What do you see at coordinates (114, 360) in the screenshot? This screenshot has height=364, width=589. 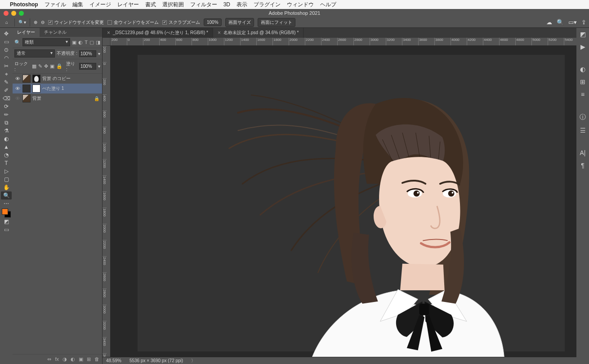 I see `zoom-value: 48.59%` at bounding box center [114, 360].